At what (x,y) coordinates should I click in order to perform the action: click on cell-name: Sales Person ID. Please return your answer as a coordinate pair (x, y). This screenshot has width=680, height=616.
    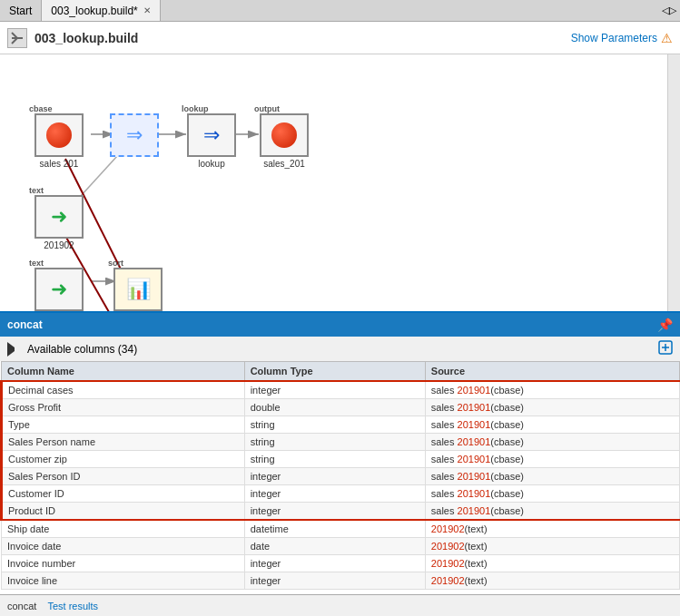
    Looking at the image, I should click on (123, 477).